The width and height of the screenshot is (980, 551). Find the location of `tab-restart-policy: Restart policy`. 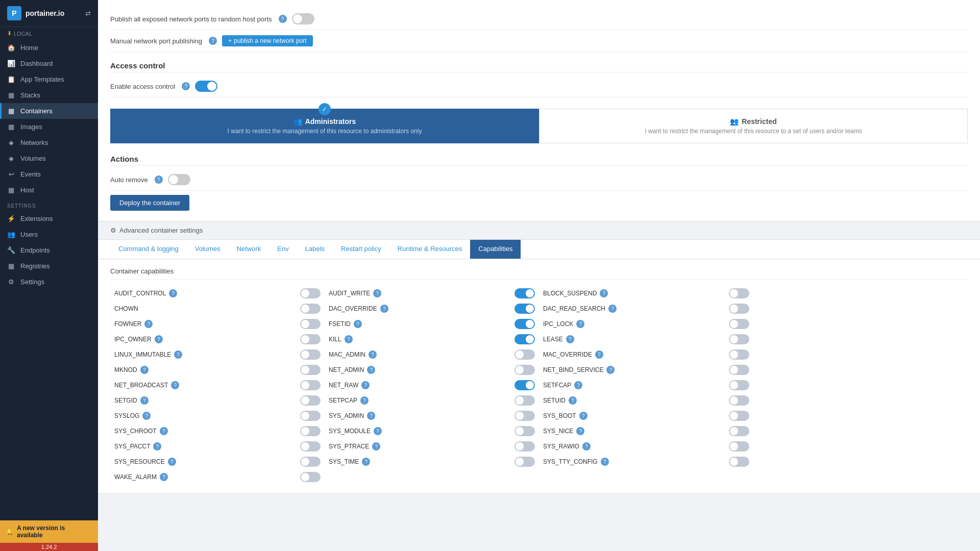

tab-restart-policy: Restart policy is located at coordinates (361, 249).